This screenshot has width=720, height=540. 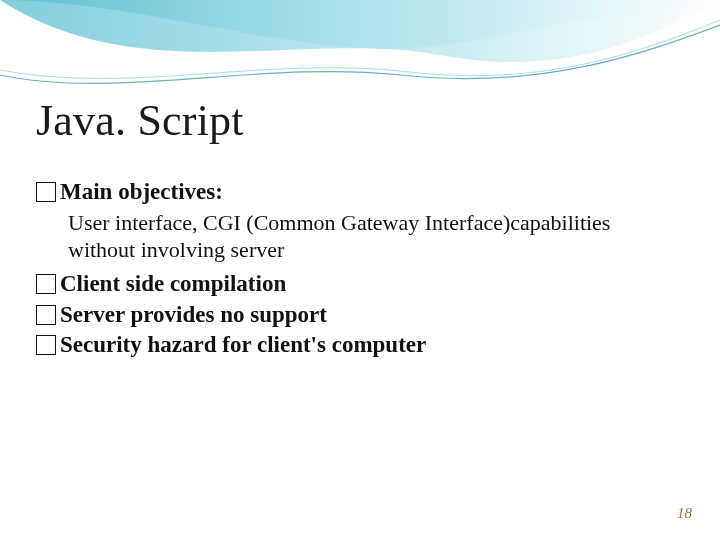 What do you see at coordinates (142, 192) in the screenshot?
I see `bullet-text: Main objectives:` at bounding box center [142, 192].